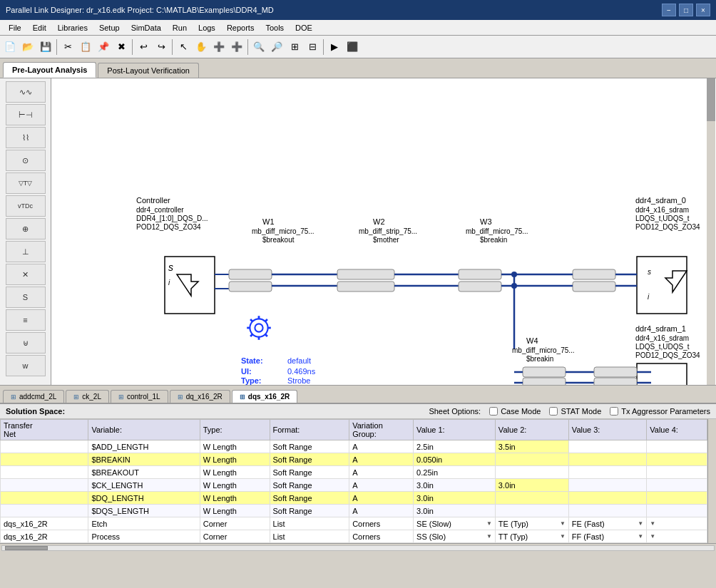 The image size is (716, 588). I want to click on tool-ground: ⊕, so click(26, 229).